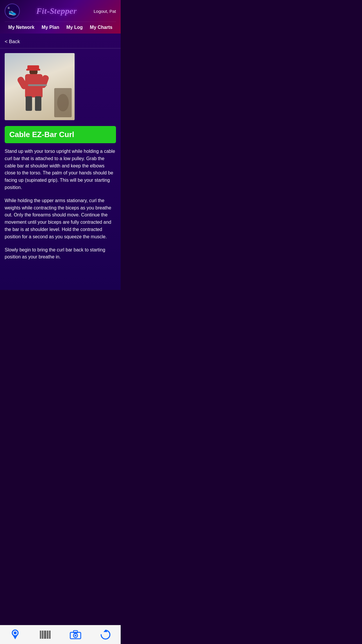  What do you see at coordinates (40, 87) in the screenshot?
I see `exercise-image-inner` at bounding box center [40, 87].